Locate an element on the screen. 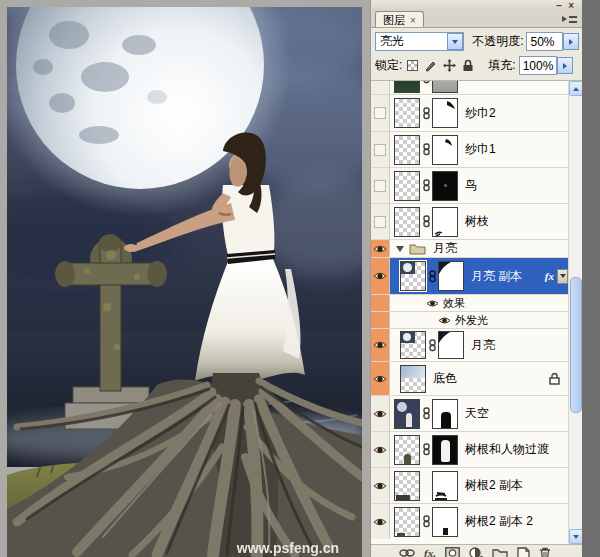 The height and width of the screenshot is (557, 600). add-layer-mask-icon is located at coordinates (452, 552).